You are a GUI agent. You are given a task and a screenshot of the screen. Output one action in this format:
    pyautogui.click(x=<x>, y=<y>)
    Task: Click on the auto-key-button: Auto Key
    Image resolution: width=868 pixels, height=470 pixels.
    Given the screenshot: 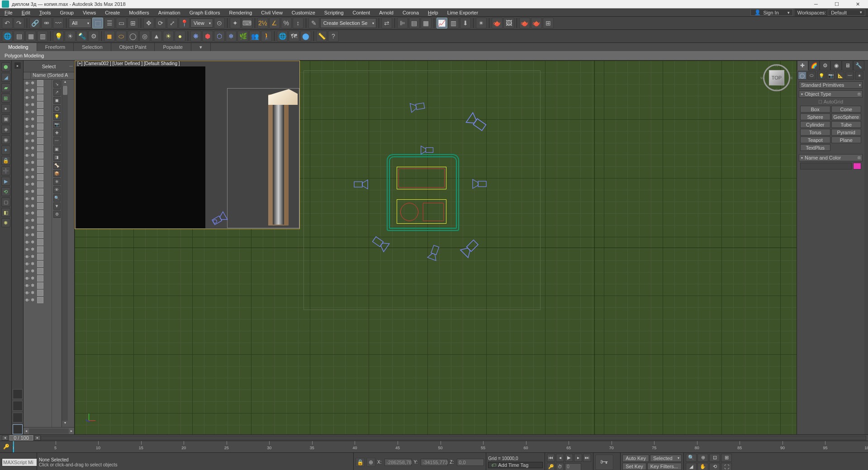 What is the action you would take?
    pyautogui.click(x=636, y=458)
    